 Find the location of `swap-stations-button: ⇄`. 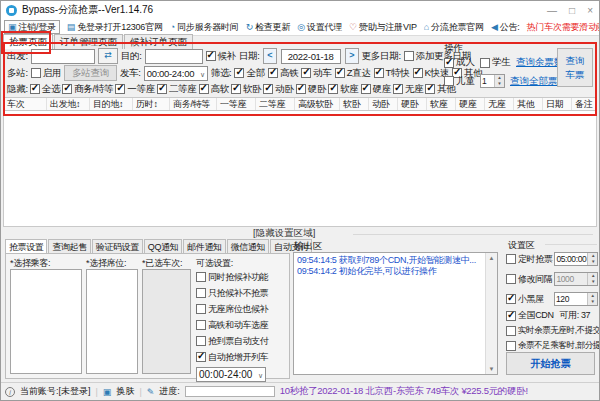

swap-stations-button: ⇄ is located at coordinates (108, 56).